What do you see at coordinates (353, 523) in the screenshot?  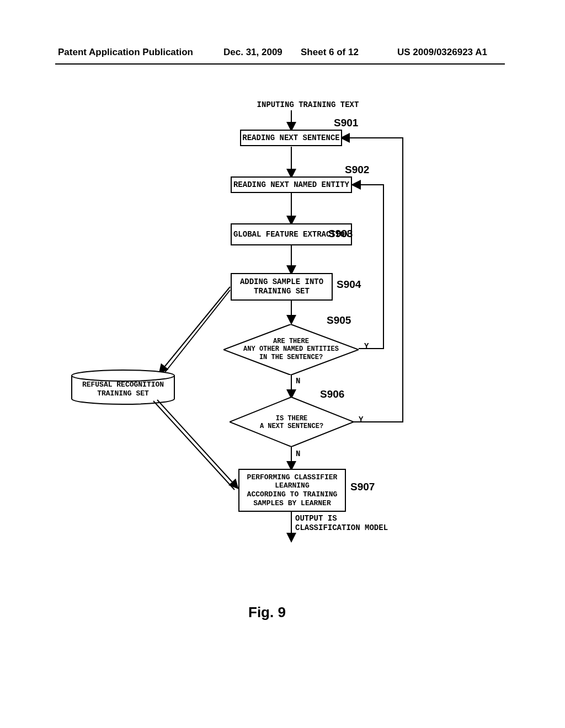 I see `output-label: OUTPUT IS CLASSIFICATION MODEL` at bounding box center [353, 523].